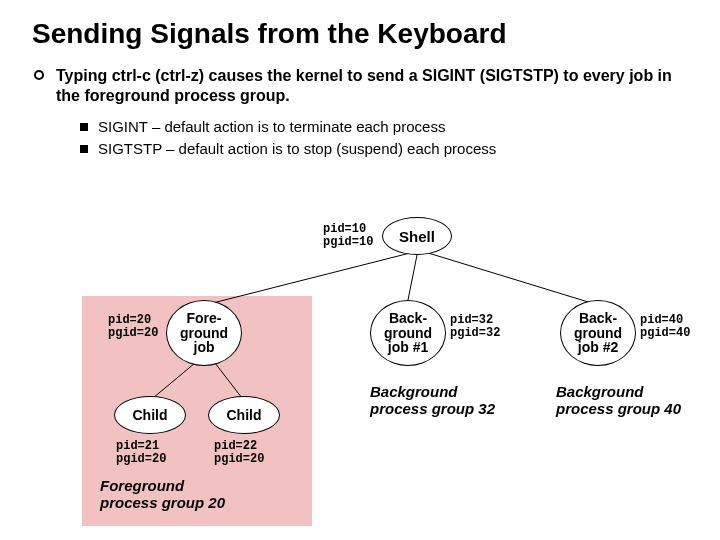  Describe the element at coordinates (239, 452) in the screenshot. I see `pid-label-child2: pid=22pgid=20` at that location.